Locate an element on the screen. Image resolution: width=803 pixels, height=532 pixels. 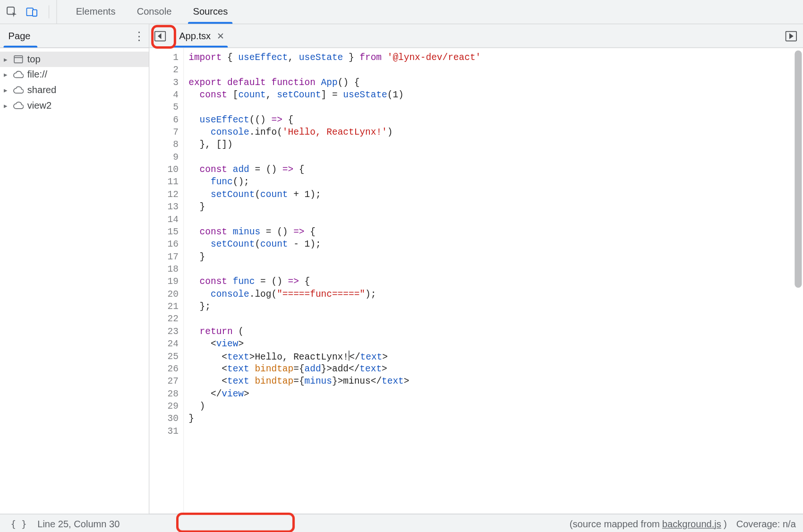
line-number: 2 is located at coordinates (164, 70).